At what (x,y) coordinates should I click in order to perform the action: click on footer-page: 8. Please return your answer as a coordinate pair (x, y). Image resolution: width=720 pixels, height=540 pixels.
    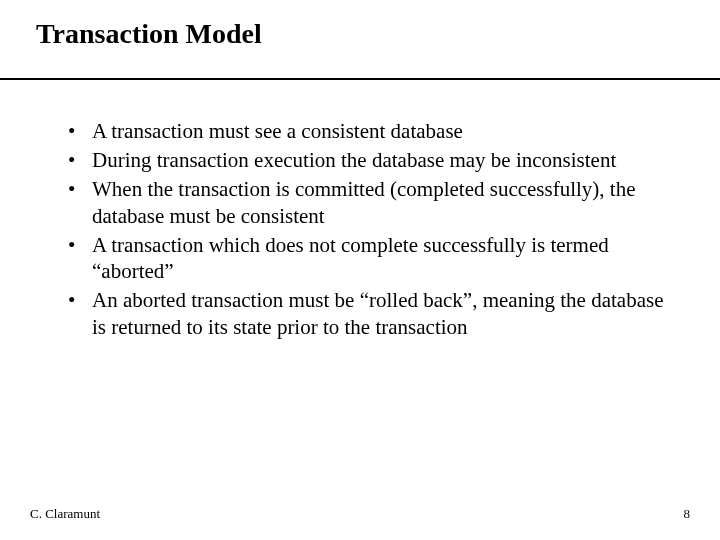
    Looking at the image, I should click on (688, 514).